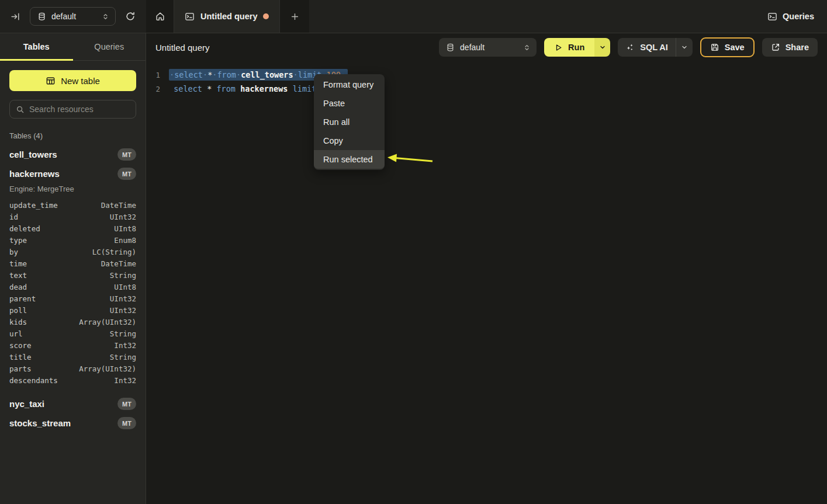  What do you see at coordinates (72, 109) in the screenshot?
I see `search-box` at bounding box center [72, 109].